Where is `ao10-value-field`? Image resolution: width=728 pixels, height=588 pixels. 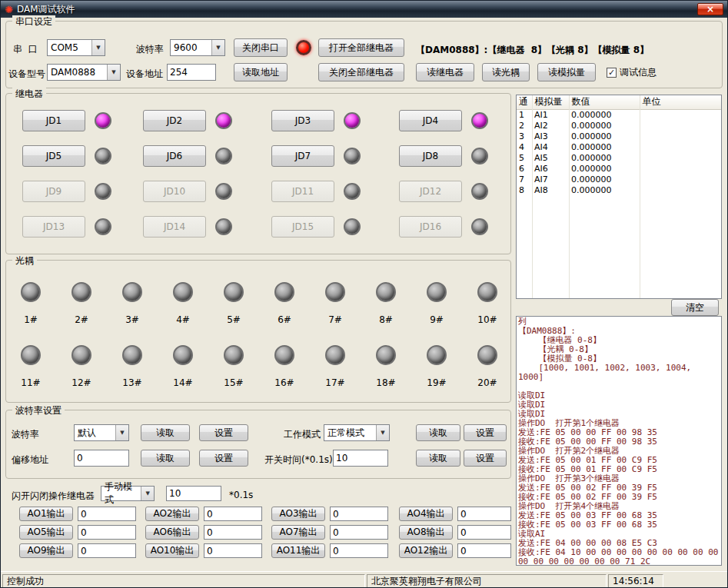
ao10-value-field is located at coordinates (233, 550).